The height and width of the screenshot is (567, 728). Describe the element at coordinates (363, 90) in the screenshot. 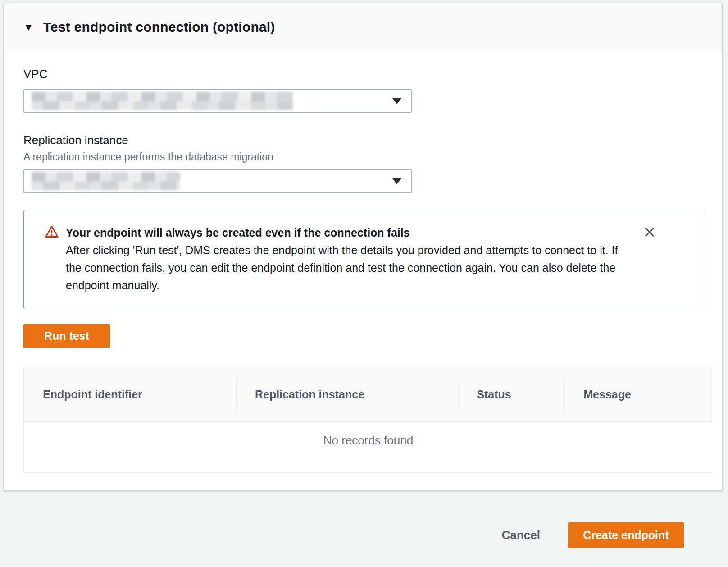

I see `vpc-field: VPC` at that location.